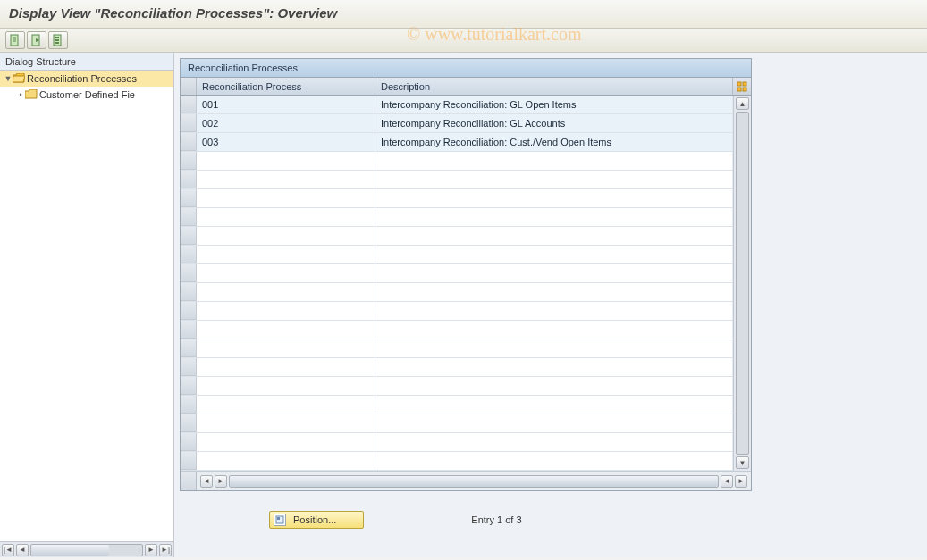 The height and width of the screenshot is (560, 927). Describe the element at coordinates (286, 86) in the screenshot. I see `column-header-process: Reconciliation Process` at that location.